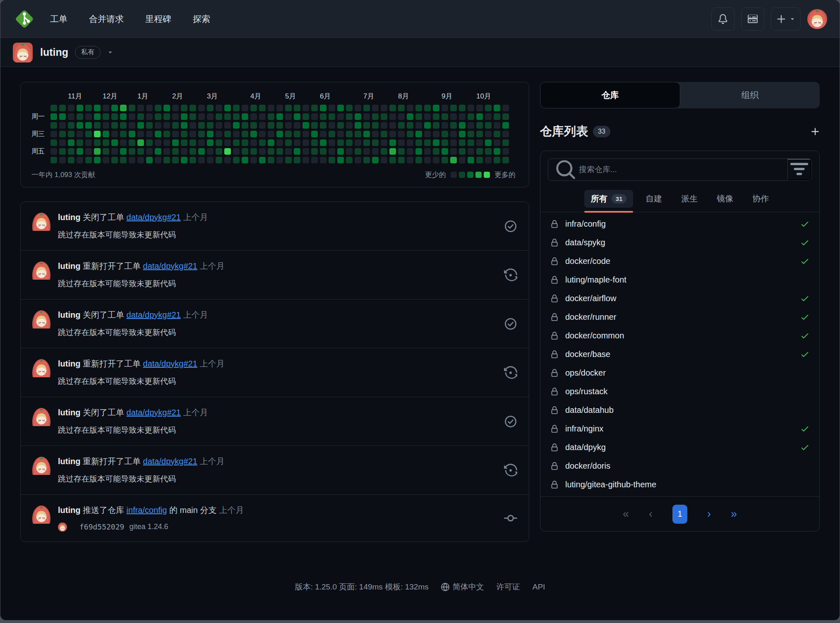 The height and width of the screenshot is (623, 840). Describe the element at coordinates (683, 170) in the screenshot. I see `repo-search-input` at that location.